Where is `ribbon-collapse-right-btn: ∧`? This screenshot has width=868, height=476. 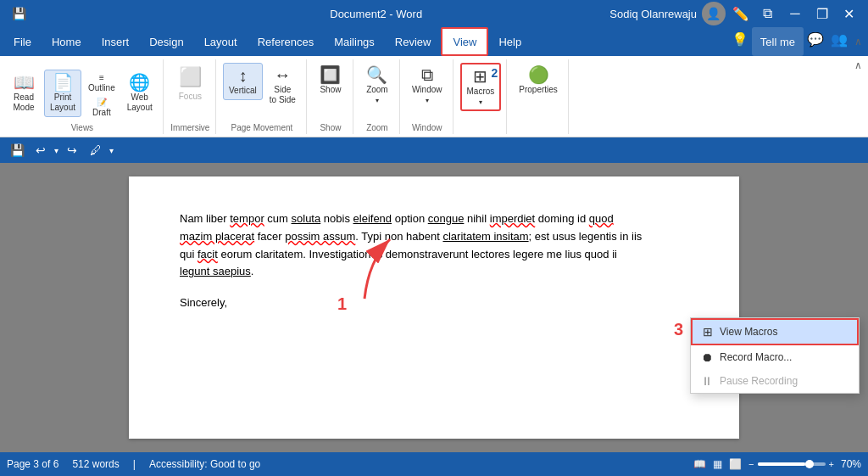 ribbon-collapse-right-btn: ∧ is located at coordinates (858, 65).